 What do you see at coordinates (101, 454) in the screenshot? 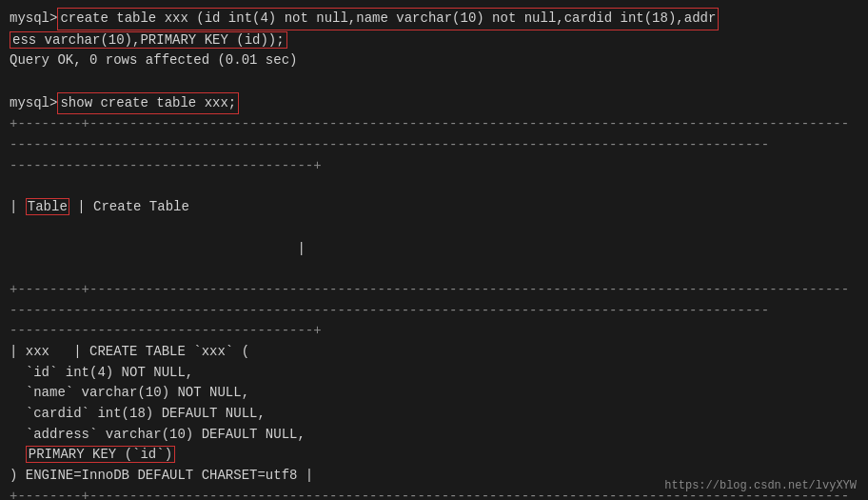
I see `primary-key-highlight: PRIMARY KEY (`id`)` at bounding box center [101, 454].